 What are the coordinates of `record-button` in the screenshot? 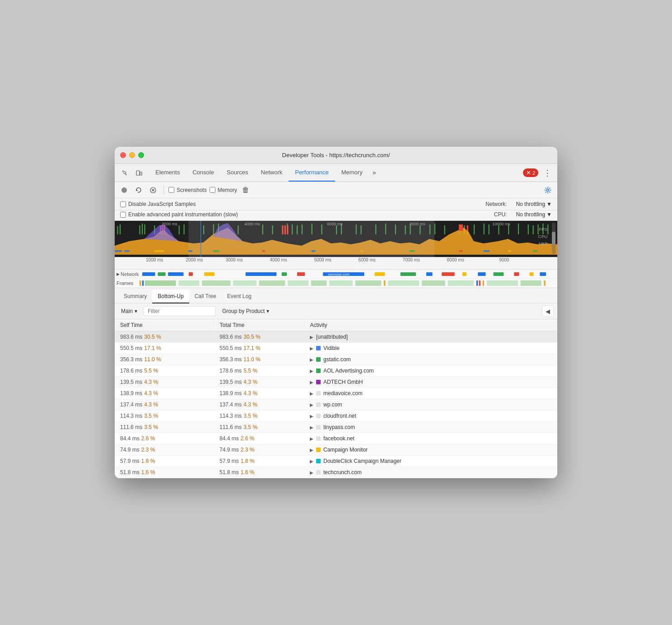 It's located at (124, 190).